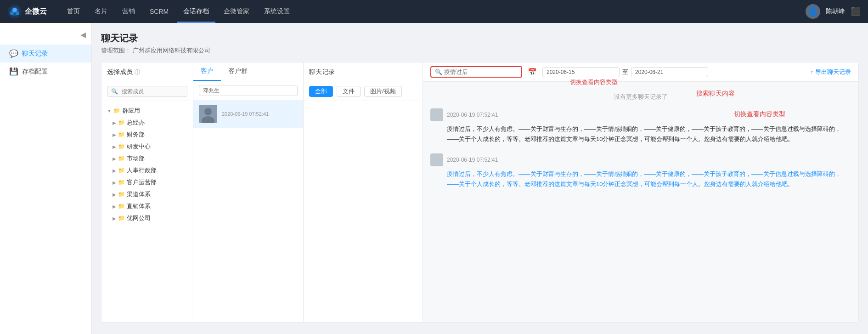 Image resolution: width=868 pixels, height=334 pixels. I want to click on nav-system-settings: 系统设置, so click(277, 11).